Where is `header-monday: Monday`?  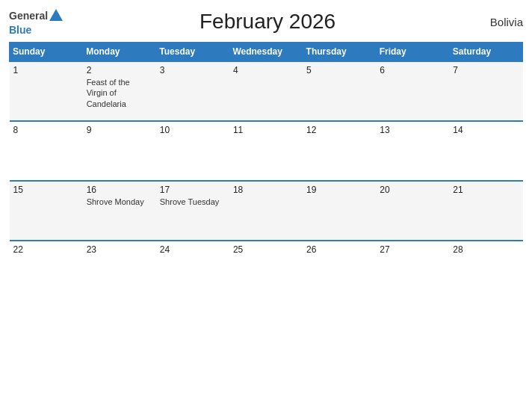
header-monday: Monday is located at coordinates (120, 52).